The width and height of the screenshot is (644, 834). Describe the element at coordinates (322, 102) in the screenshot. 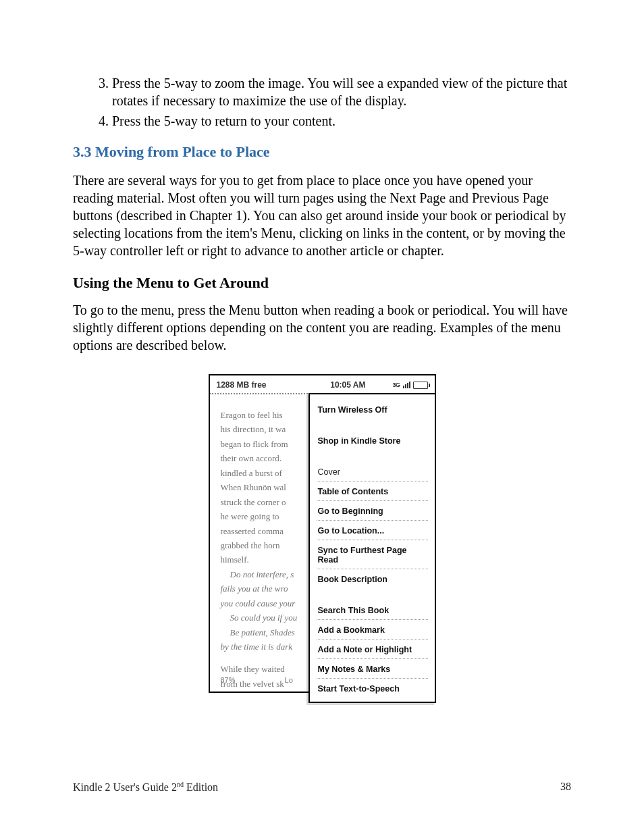

I see `instruction-list: Press the 5-way to zoom the image. You w…` at that location.